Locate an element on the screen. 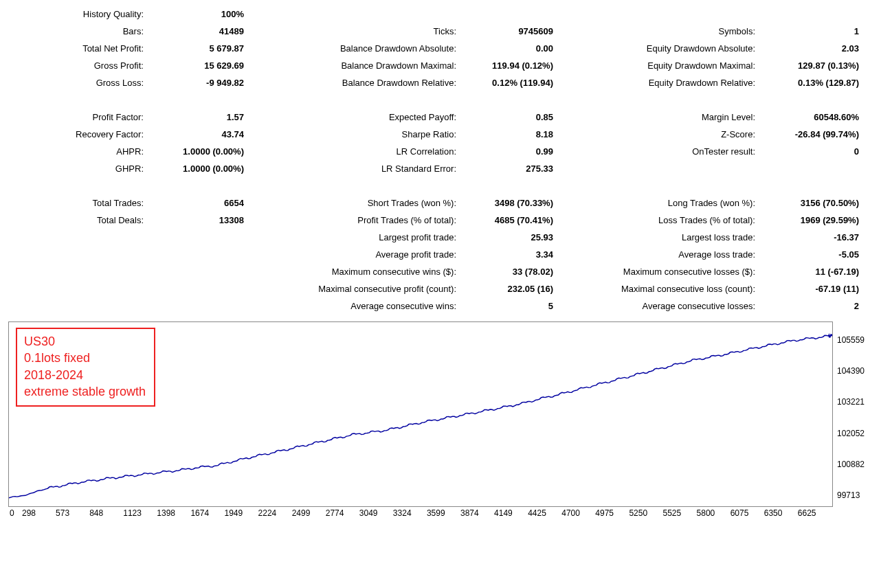  stat-label: Bars: is located at coordinates (74, 32).